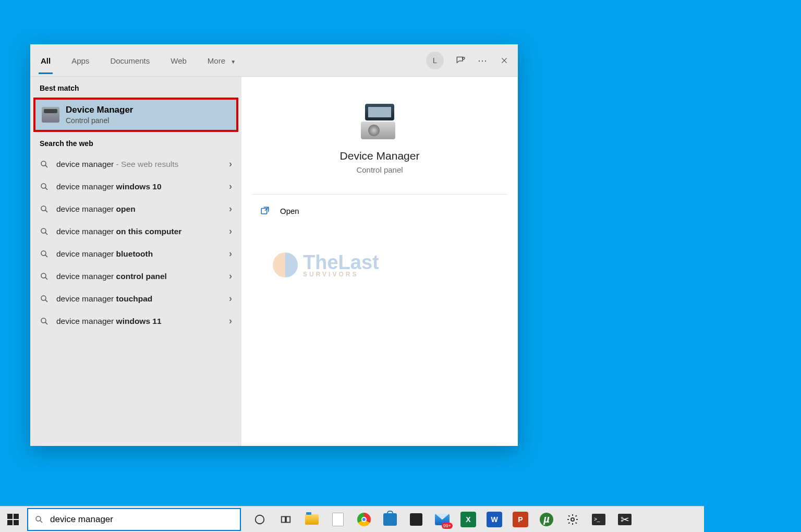  I want to click on watermark-text: TheLast, so click(341, 262).